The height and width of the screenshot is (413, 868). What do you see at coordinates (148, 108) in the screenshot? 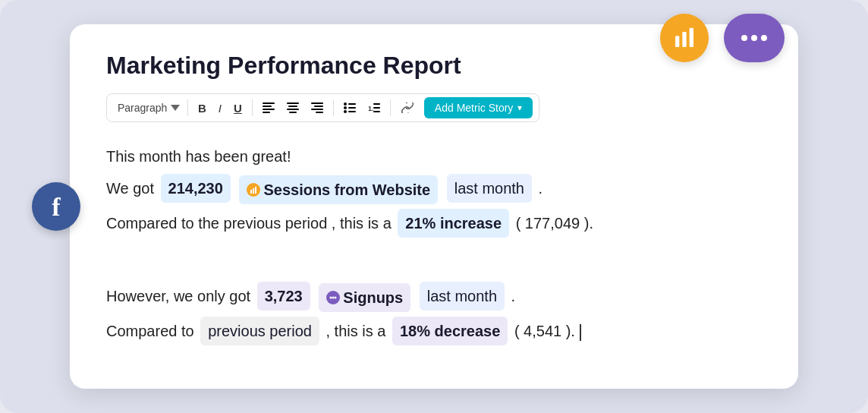
I see `paragraph-select: Paragraph` at bounding box center [148, 108].